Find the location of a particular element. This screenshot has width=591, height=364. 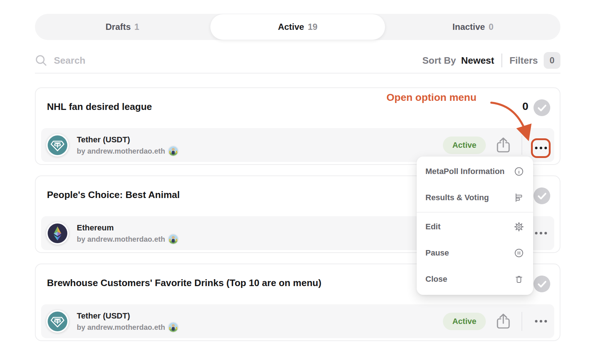

filters-count-badge: 0 is located at coordinates (552, 60).